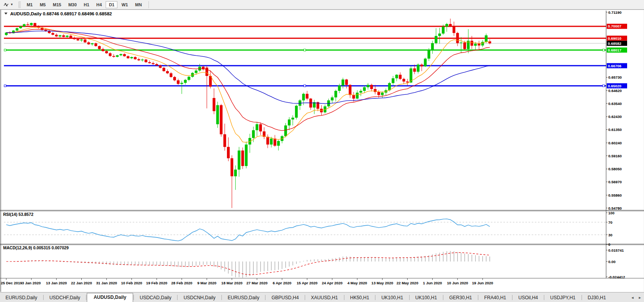 Image resolution: width=644 pixels, height=302 pixels. Describe the element at coordinates (528, 298) in the screenshot. I see `chart-tab-usoil-h4: USOil,H4` at that location.